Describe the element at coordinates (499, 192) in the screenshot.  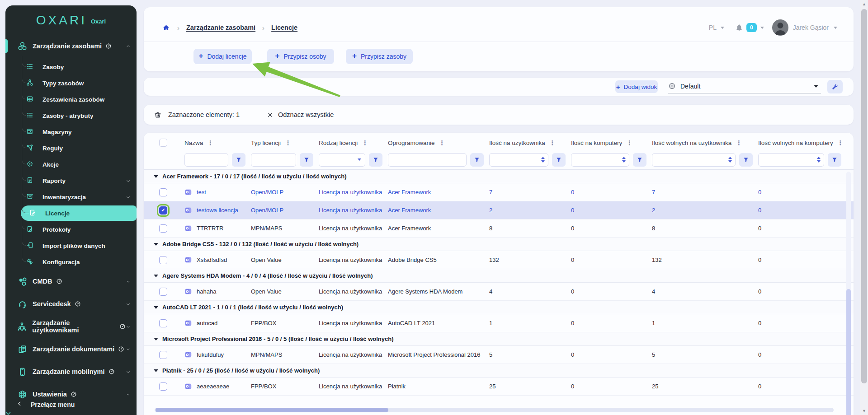
I see `table-row: testOpen/MOLPLicencja na użytkownikaAcer…` at that location.